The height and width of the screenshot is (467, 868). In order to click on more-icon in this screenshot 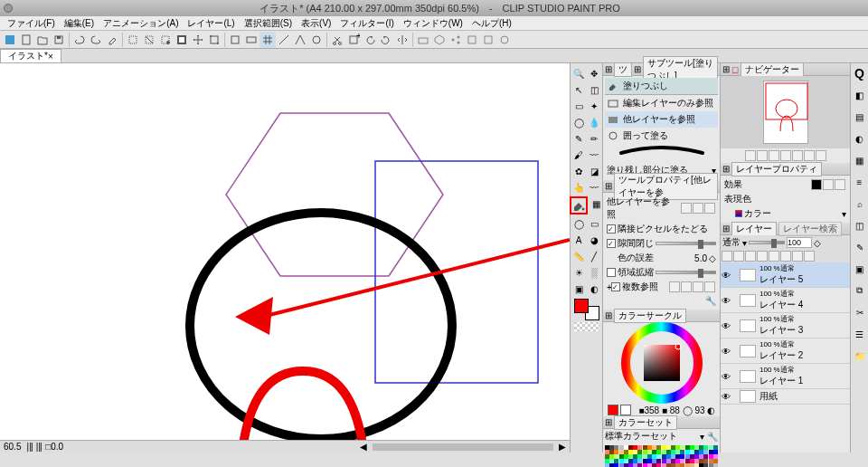, I will do `click(472, 40)`.